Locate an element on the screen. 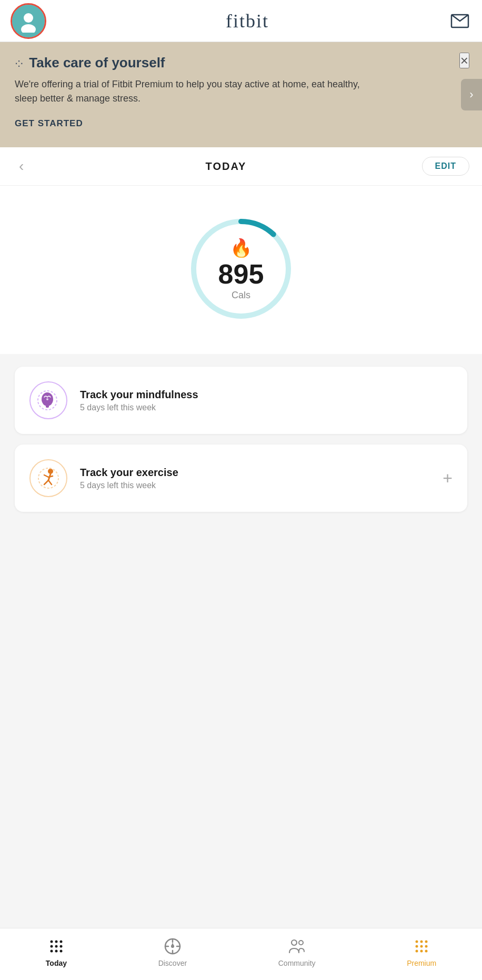 The width and height of the screenshot is (482, 980). bottom-navigation: Today Discover Community is located at coordinates (241, 954).